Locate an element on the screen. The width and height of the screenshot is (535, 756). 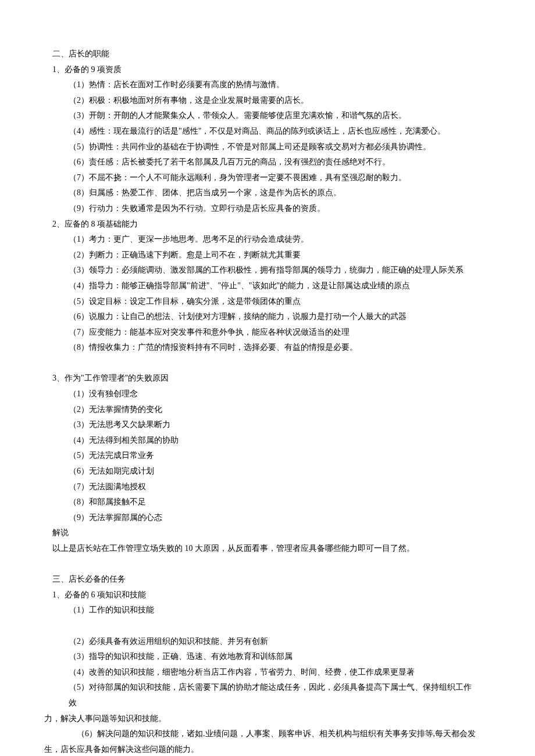
s2-p2-item-4: （4）指导力：能够正确指导部属"前进"、"停止"、"该如此"的能力，这是让部属达… is located at coordinates (265, 286).